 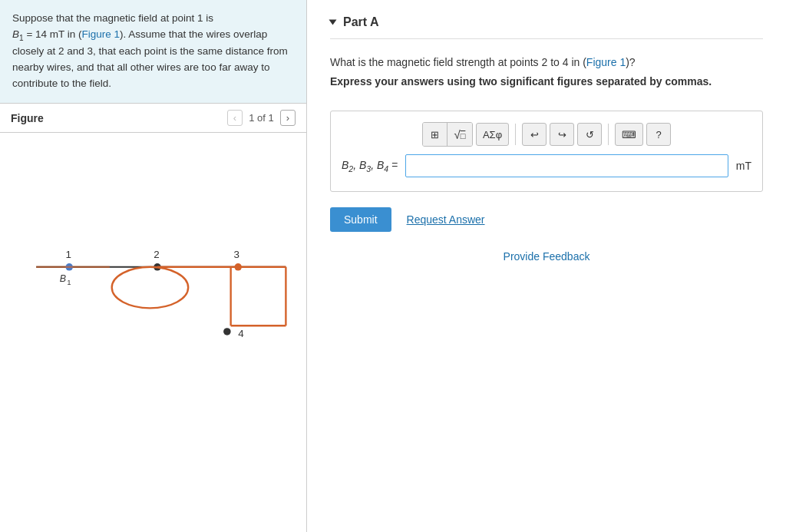 I want to click on action-row: Submit Request Answer, so click(x=547, y=220).